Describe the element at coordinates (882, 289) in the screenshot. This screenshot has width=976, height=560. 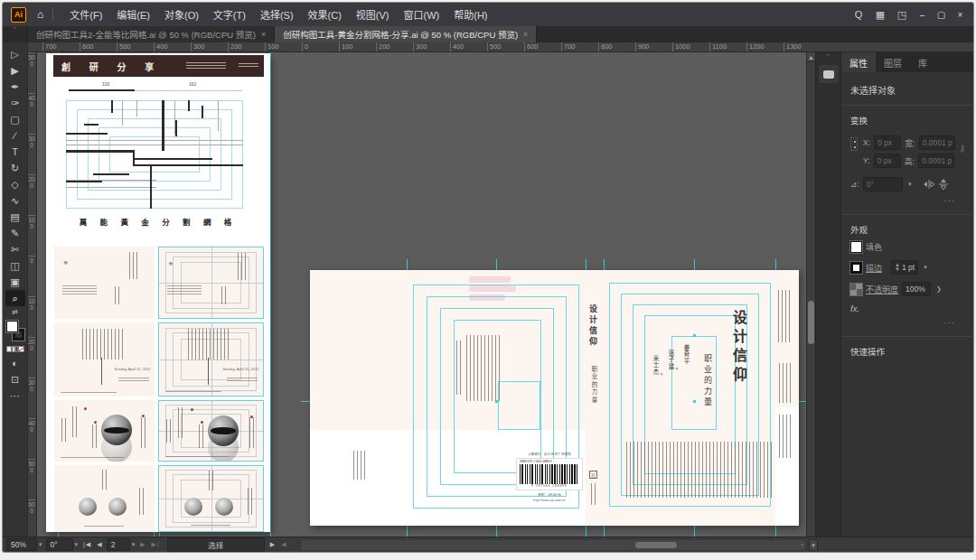
I see `opacity-label: 不透明度` at that location.